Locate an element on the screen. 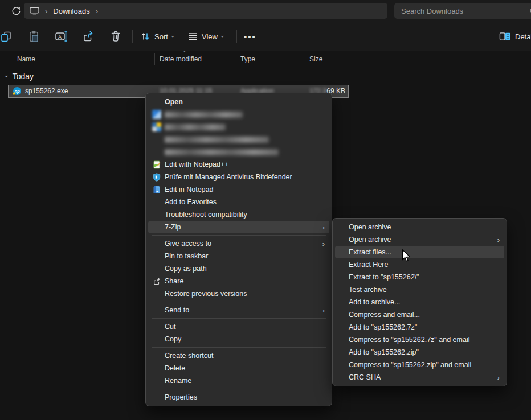  details-pane-icon is located at coordinates (505, 36).